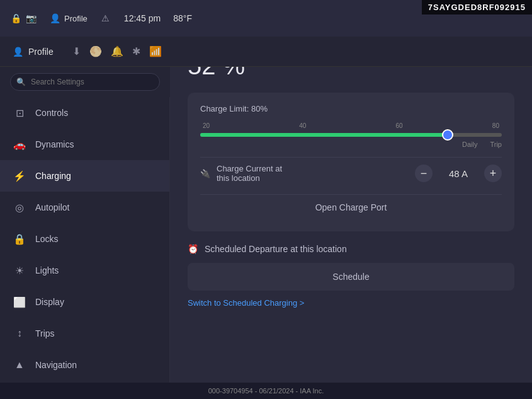  Describe the element at coordinates (276, 249) in the screenshot. I see `scheduled-title-text: Scheduled Departure at this location` at that location.